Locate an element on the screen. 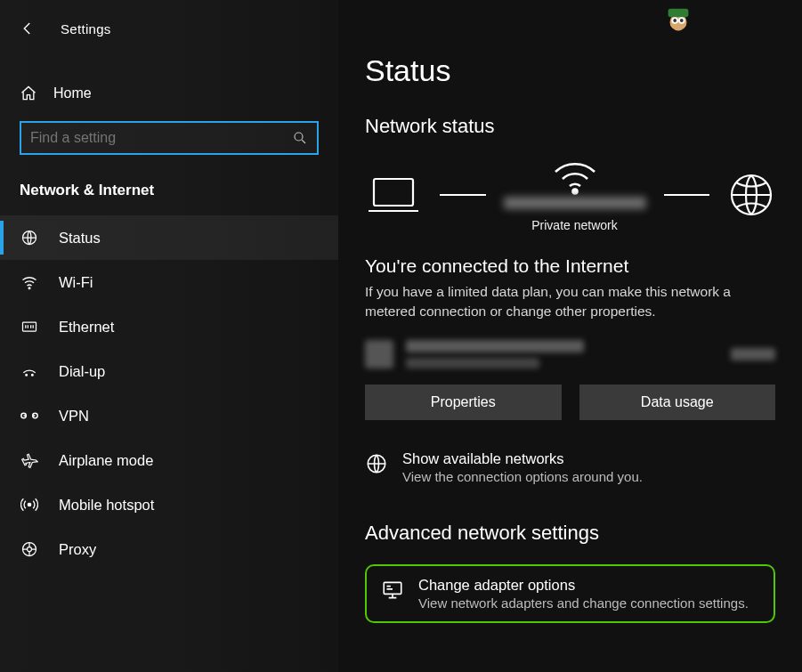  adapter-icon is located at coordinates (393, 589).